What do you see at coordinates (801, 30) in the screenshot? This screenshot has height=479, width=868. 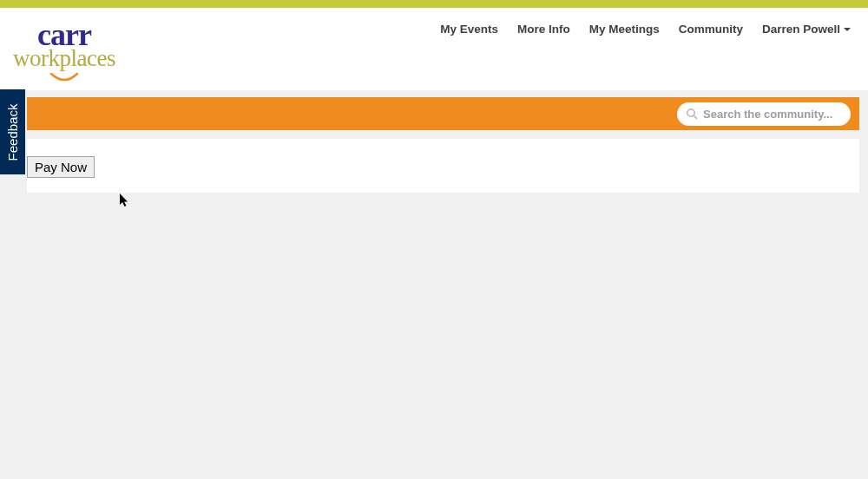 I see `nav-label: Darren Powell` at bounding box center [801, 30].